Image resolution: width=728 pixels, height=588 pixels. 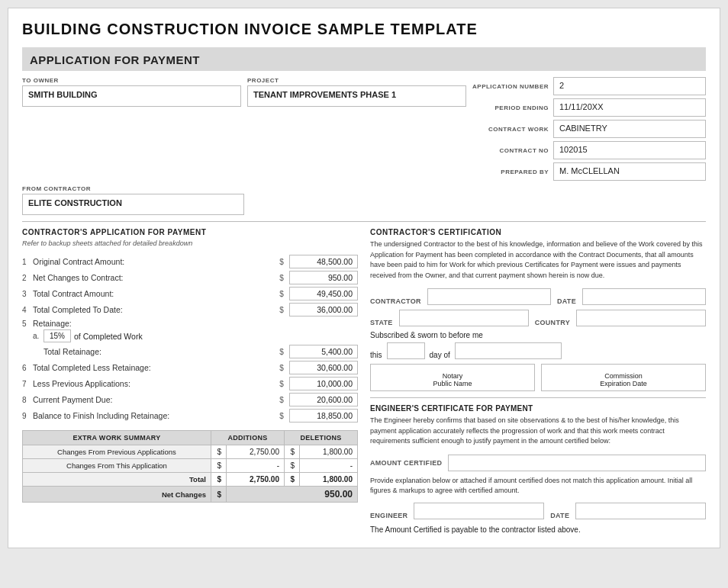 What do you see at coordinates (406, 463) in the screenshot?
I see `amount-certified-label: AMOUNT CERTIFIED` at bounding box center [406, 463].